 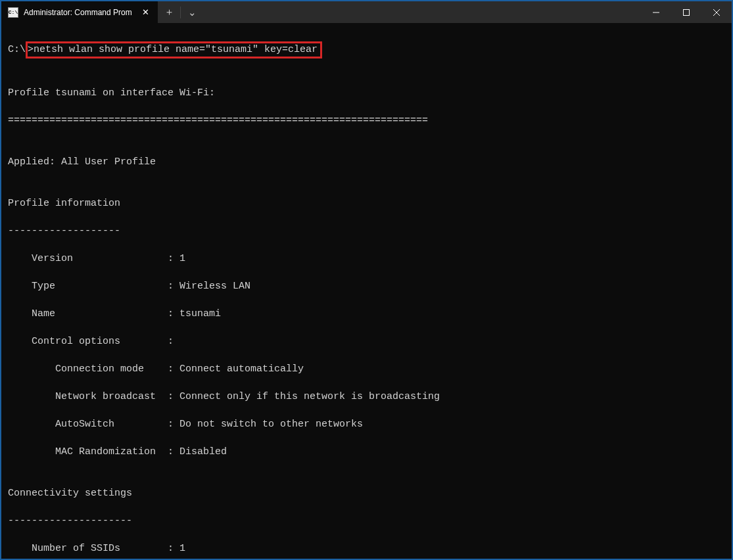 I want to click on close-icon, so click(x=717, y=12).